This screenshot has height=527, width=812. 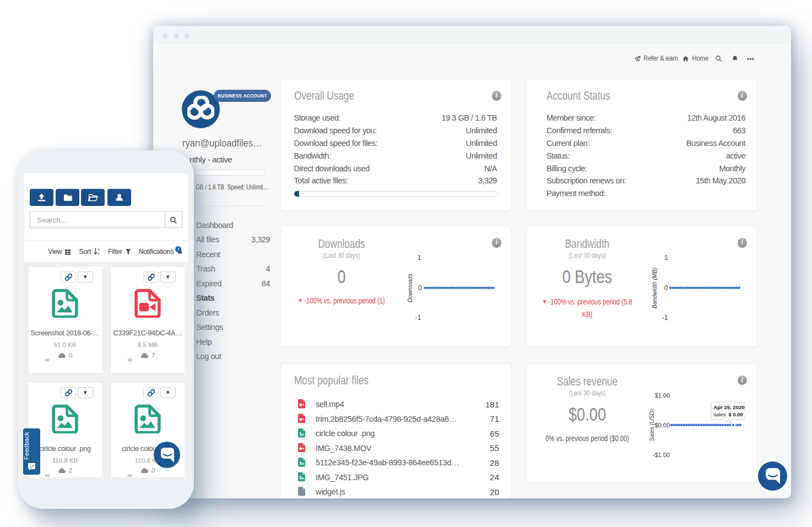 What do you see at coordinates (729, 408) in the screenshot?
I see `svg-text: Apr 25, 2020` at bounding box center [729, 408].